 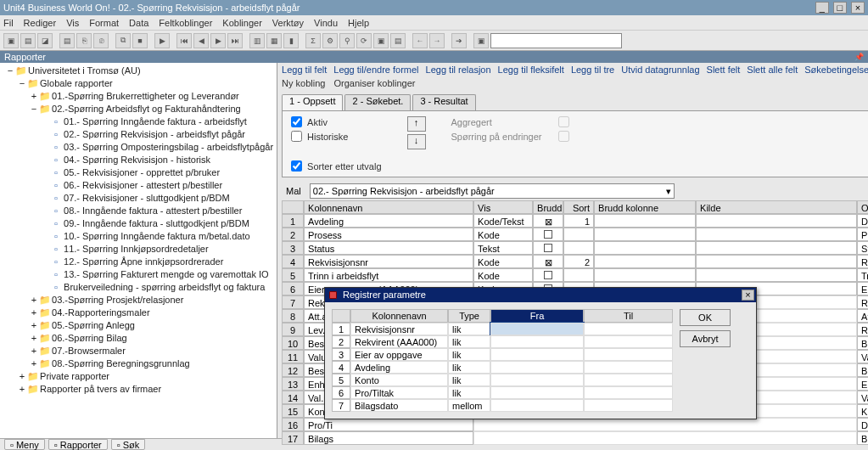 I want to click on menu-item: Verktøy, so click(x=288, y=23).